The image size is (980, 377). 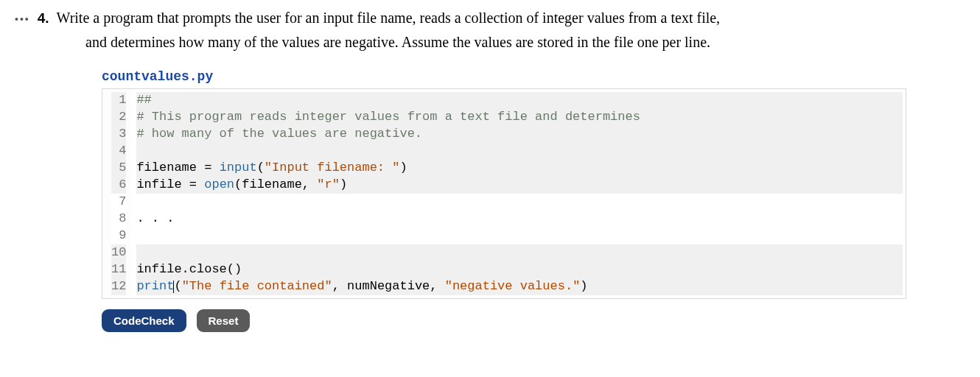 I want to click on code-line: filename = input("Input filename: "), so click(x=519, y=168).